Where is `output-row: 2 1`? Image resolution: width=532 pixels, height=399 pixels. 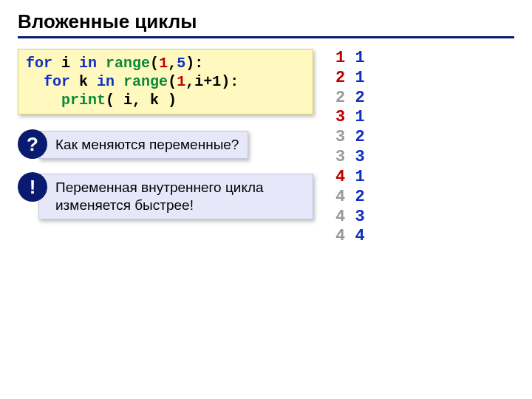 output-row: 2 1 is located at coordinates (350, 78).